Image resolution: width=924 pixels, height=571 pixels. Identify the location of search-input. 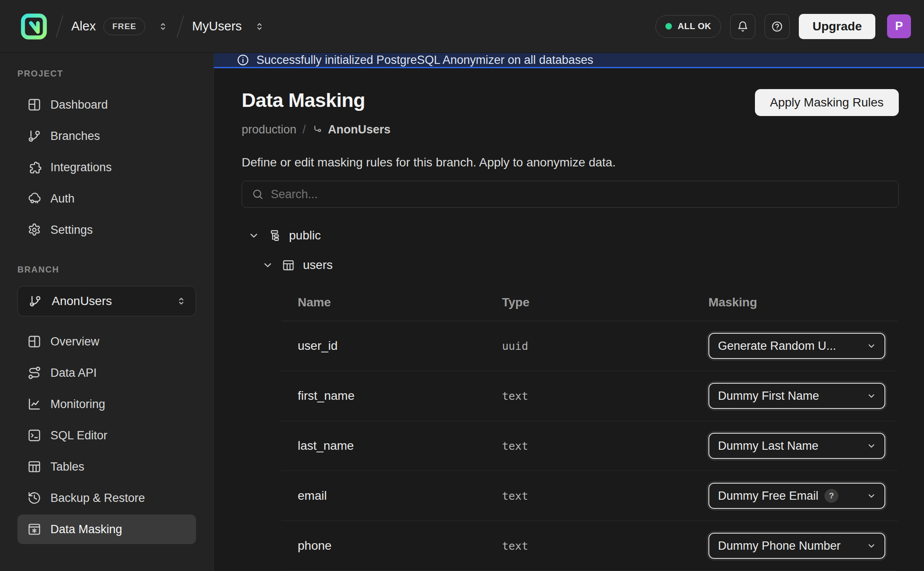
(580, 195).